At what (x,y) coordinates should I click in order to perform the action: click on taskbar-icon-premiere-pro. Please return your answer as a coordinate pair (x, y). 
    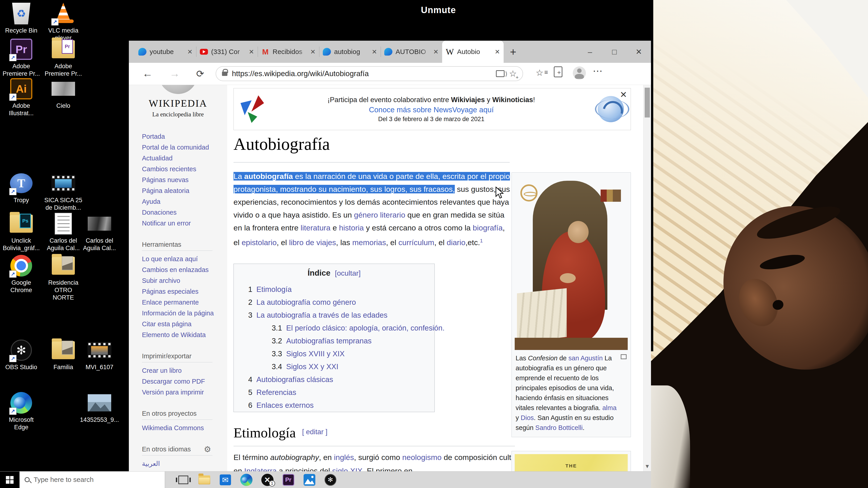
    Looking at the image, I should click on (288, 480).